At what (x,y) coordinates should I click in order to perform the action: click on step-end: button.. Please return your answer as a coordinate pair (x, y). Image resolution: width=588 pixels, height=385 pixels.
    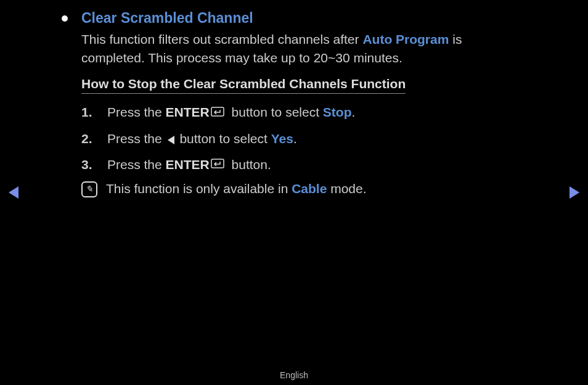
    Looking at the image, I should click on (250, 164).